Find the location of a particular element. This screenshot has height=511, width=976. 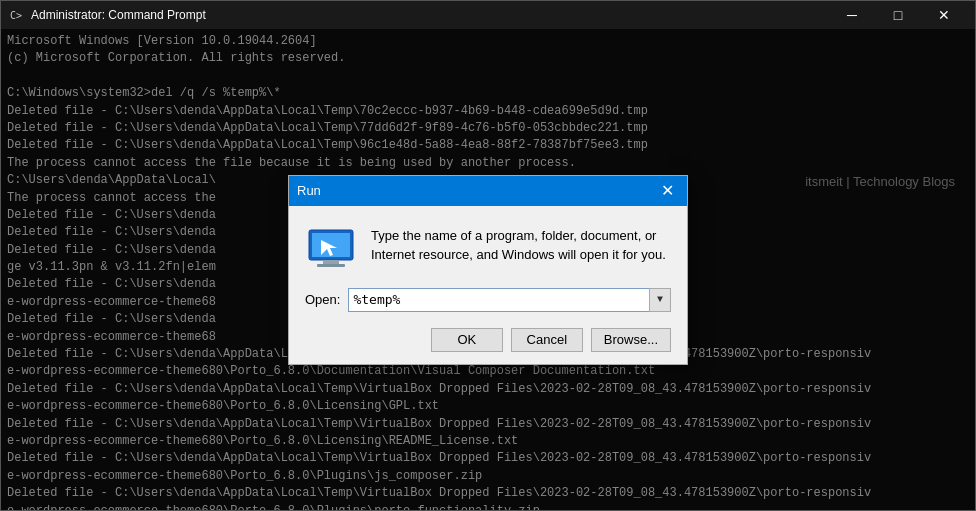

dialog-close-button: ✕ is located at coordinates (667, 191).